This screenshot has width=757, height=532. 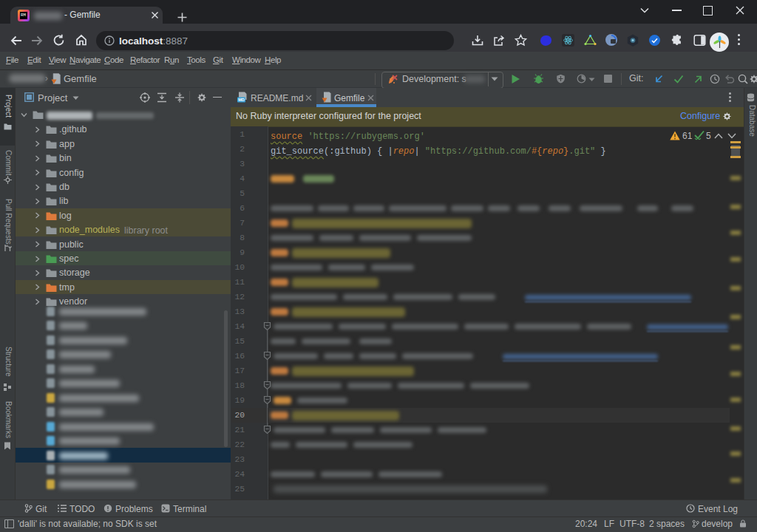 I want to click on svg-text: MD, so click(x=241, y=100).